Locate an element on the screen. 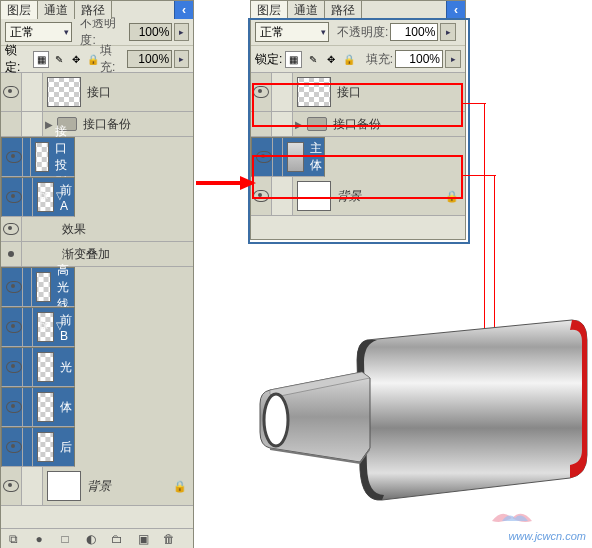 This screenshot has height=548, width=592. layer-name: 光 is located at coordinates (66, 368).